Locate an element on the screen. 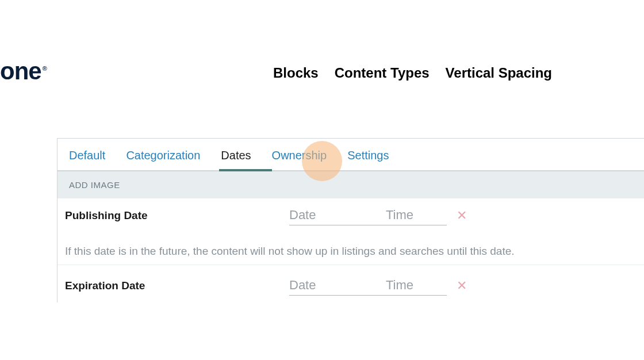 Image resolution: width=644 pixels, height=360 pixels. nav-vertical-spacing: Vertical Spacing is located at coordinates (499, 73).